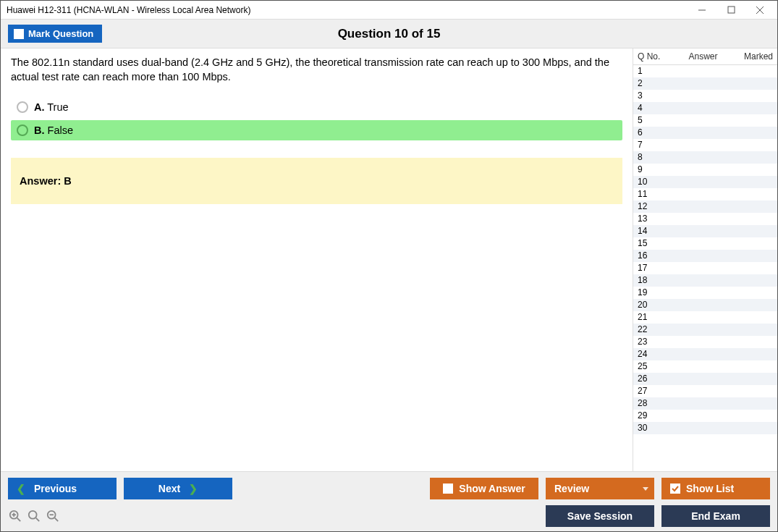 The height and width of the screenshot is (532, 778). What do you see at coordinates (705, 219) in the screenshot?
I see `question-list-row: 13` at bounding box center [705, 219].